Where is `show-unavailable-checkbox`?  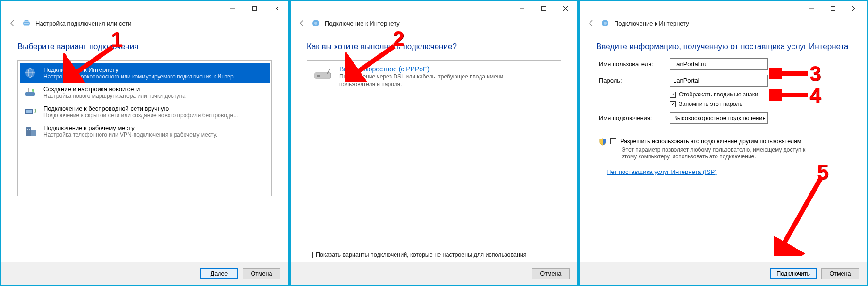
show-unavailable-checkbox is located at coordinates (310, 255).